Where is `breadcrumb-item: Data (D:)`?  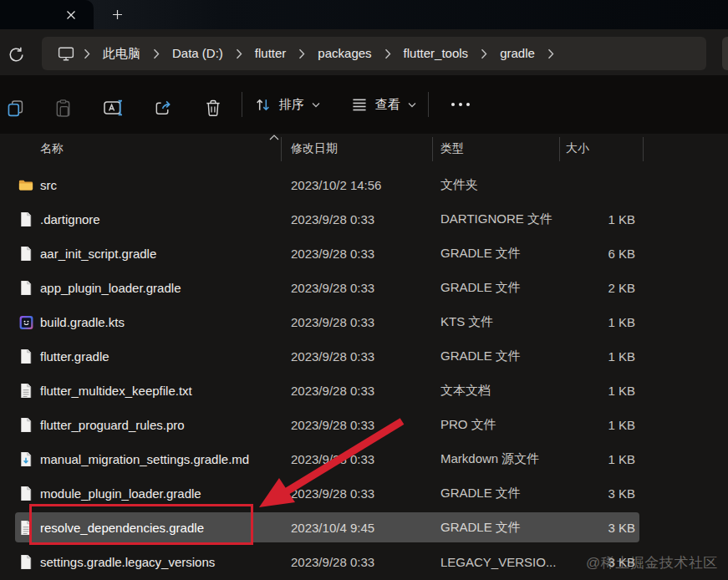 breadcrumb-item: Data (D:) is located at coordinates (197, 53).